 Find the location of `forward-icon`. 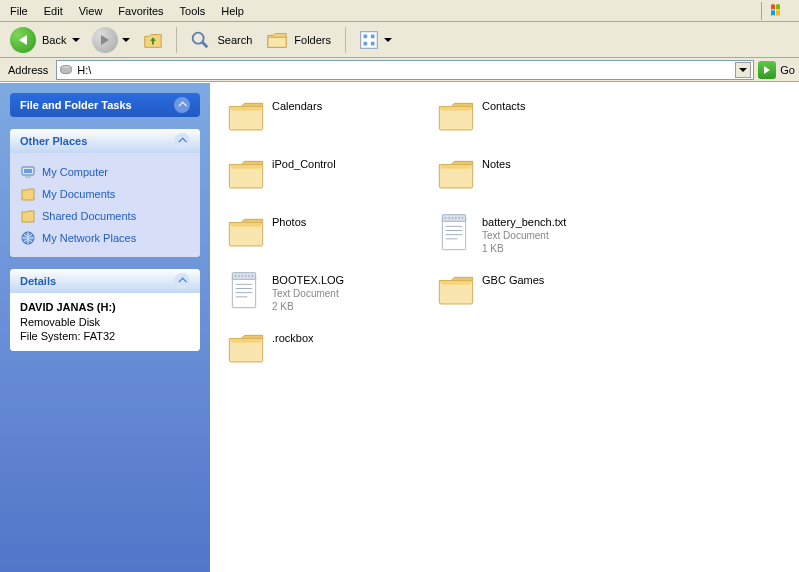

forward-icon is located at coordinates (105, 40).